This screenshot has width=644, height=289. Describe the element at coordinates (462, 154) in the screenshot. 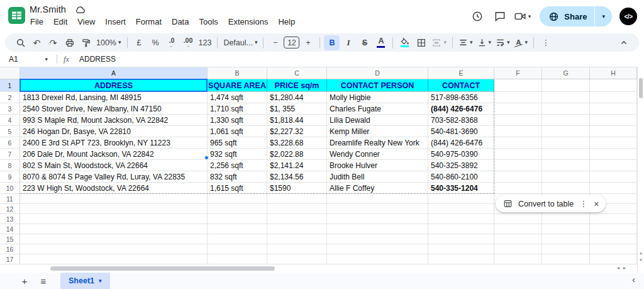

I see `cell: 540-975-0390` at that location.